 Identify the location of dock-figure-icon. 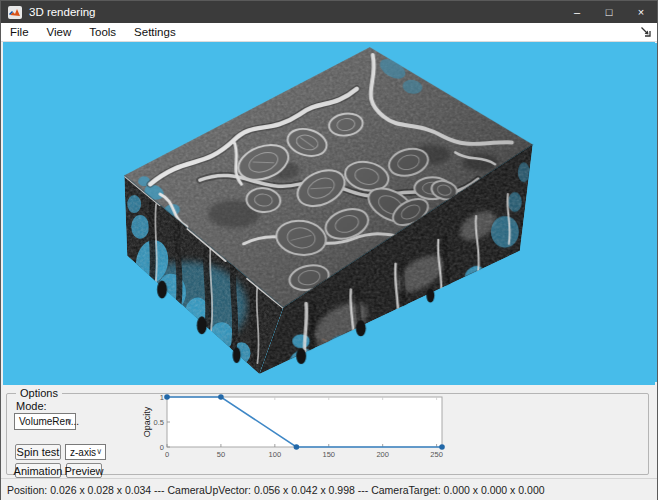
(646, 32).